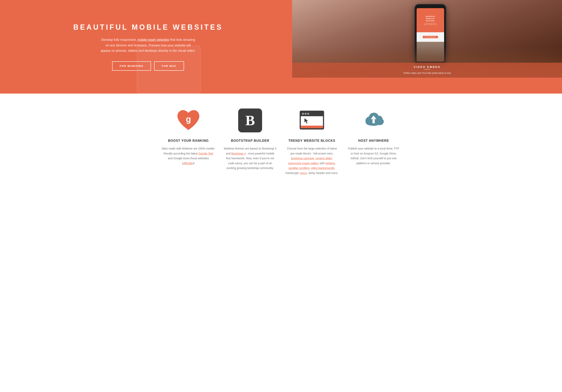  I want to click on feature-host-title: HOST ANYWHERE, so click(374, 141).